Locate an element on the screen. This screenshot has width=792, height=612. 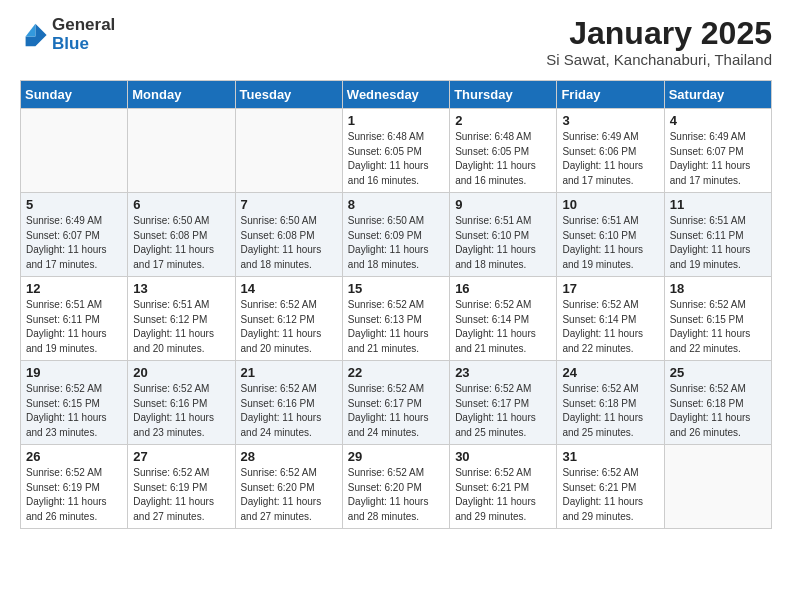
day-number: 16 is located at coordinates (503, 288).